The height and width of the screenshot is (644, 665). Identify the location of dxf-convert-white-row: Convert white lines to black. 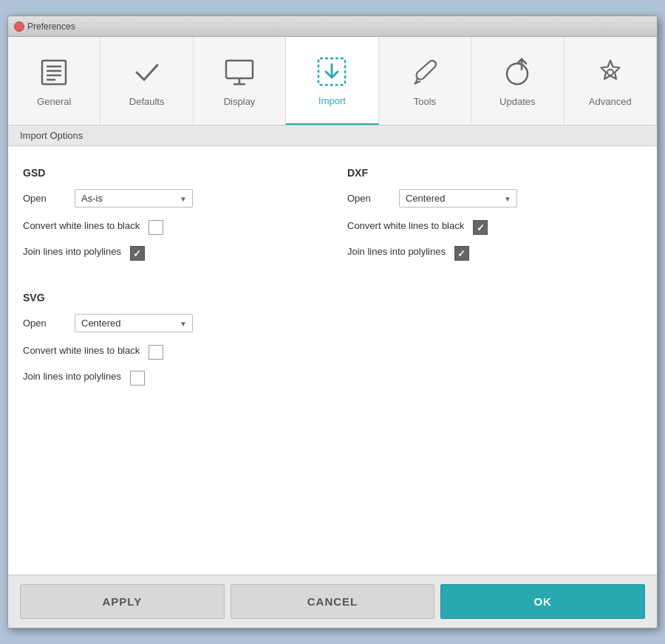
(495, 227).